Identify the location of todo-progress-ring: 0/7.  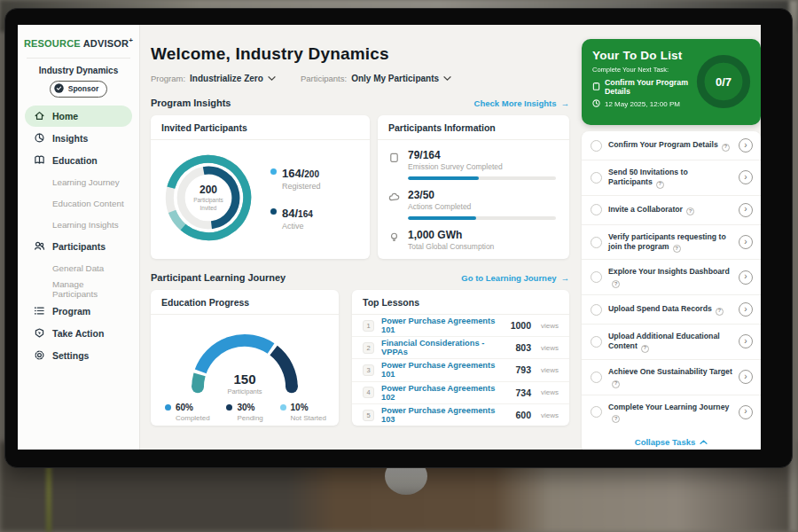
(724, 82).